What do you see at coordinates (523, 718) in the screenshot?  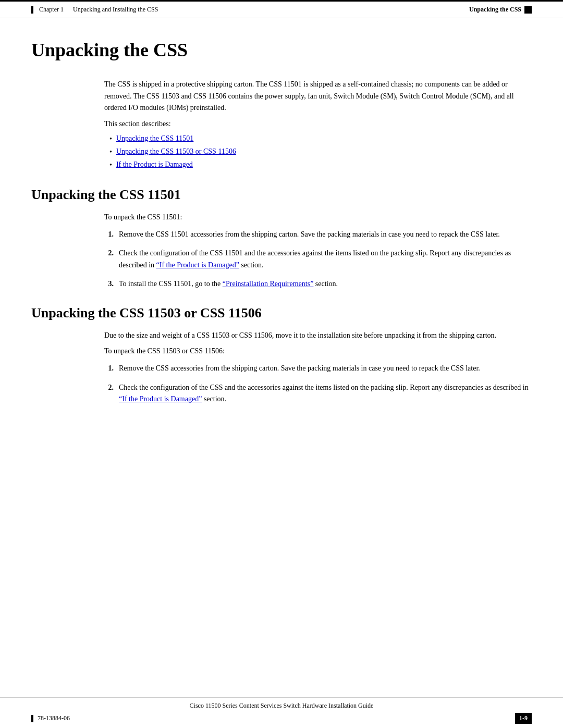 I see `footer-page-number: 1-9` at bounding box center [523, 718].